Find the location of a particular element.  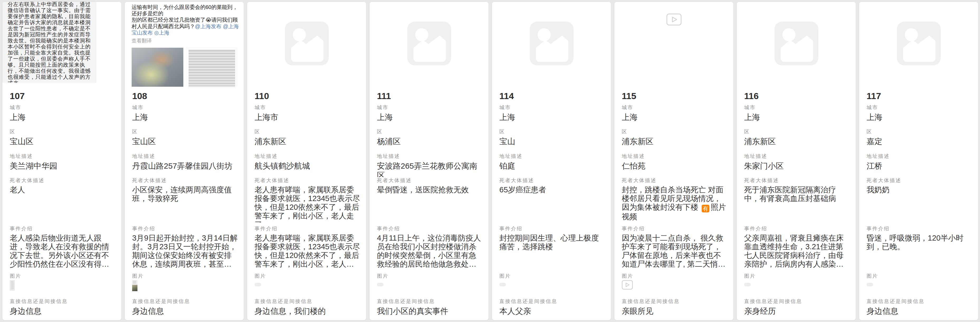

post-text-screenshot is located at coordinates (212, 67).